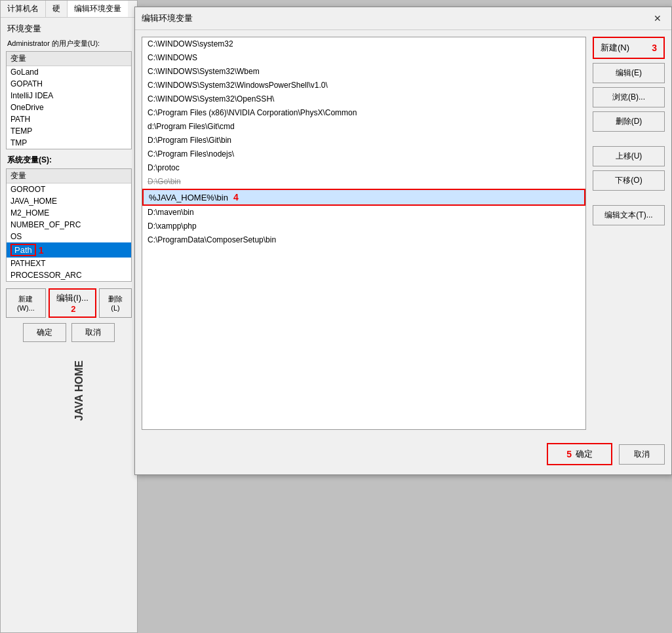 Image resolution: width=672 pixels, height=633 pixels. What do you see at coordinates (364, 127) in the screenshot?
I see `path-item-6: d:\Program Files\Git\cmd` at bounding box center [364, 127].